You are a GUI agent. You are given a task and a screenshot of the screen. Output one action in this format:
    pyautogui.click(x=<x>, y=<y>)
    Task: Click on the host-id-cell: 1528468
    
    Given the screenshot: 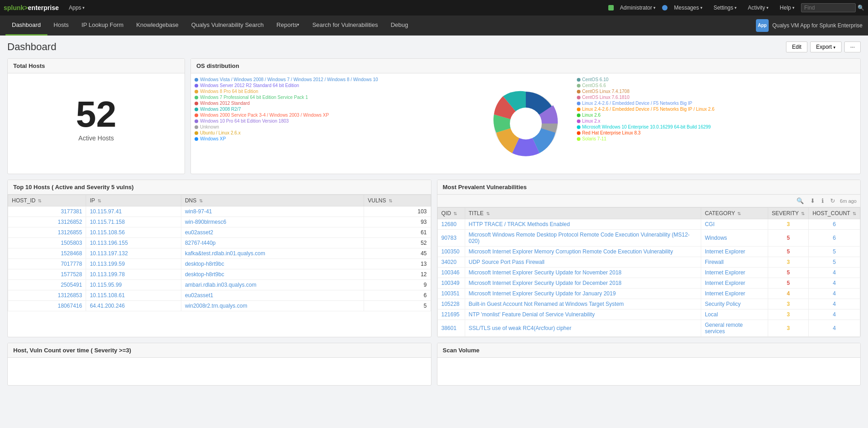 What is the action you would take?
    pyautogui.click(x=47, y=253)
    